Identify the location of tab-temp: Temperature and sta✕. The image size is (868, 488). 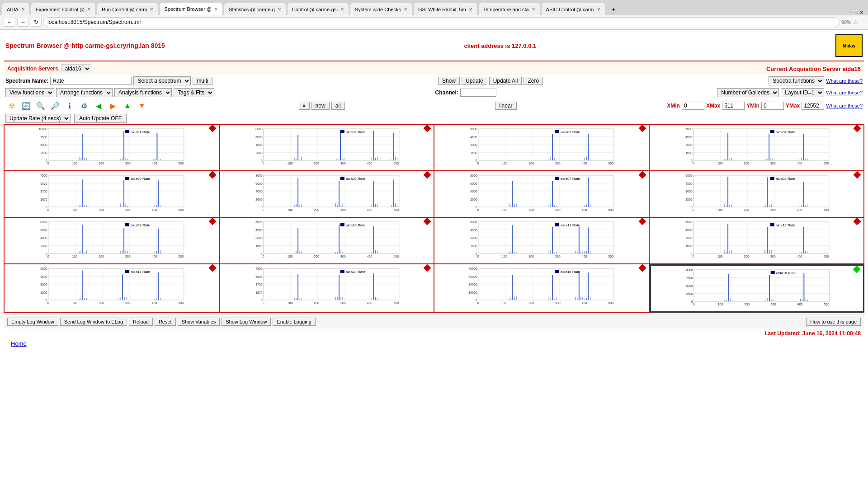
(509, 9).